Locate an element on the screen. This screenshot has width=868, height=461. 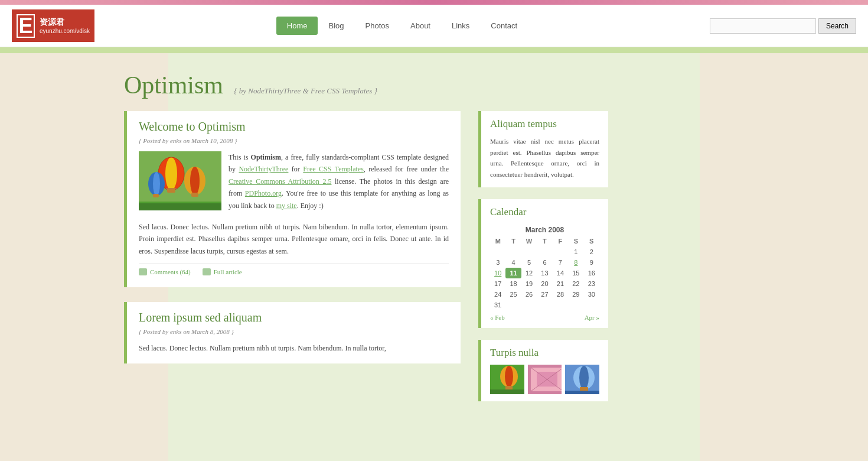
cal-row-5: 24 25 26 27 28 29 30 is located at coordinates (544, 294).